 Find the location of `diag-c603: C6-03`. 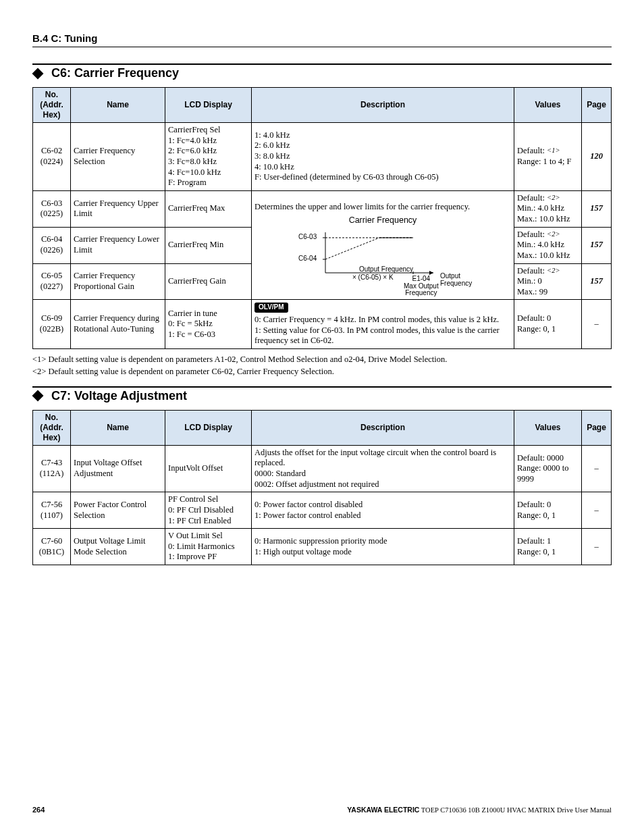

diag-c603: C6-03 is located at coordinates (308, 238).